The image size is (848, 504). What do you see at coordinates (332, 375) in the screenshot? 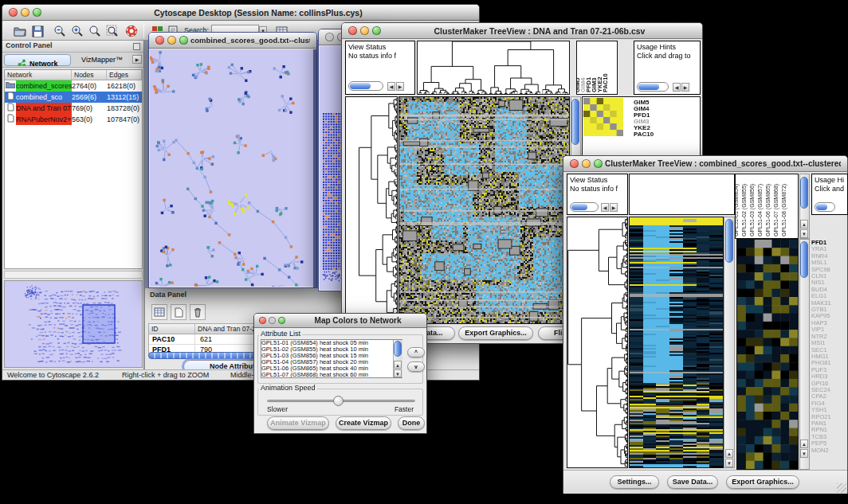
I see `attribute-item: GPL51-07 (GSM868) heat shock 60 min` at bounding box center [332, 375].